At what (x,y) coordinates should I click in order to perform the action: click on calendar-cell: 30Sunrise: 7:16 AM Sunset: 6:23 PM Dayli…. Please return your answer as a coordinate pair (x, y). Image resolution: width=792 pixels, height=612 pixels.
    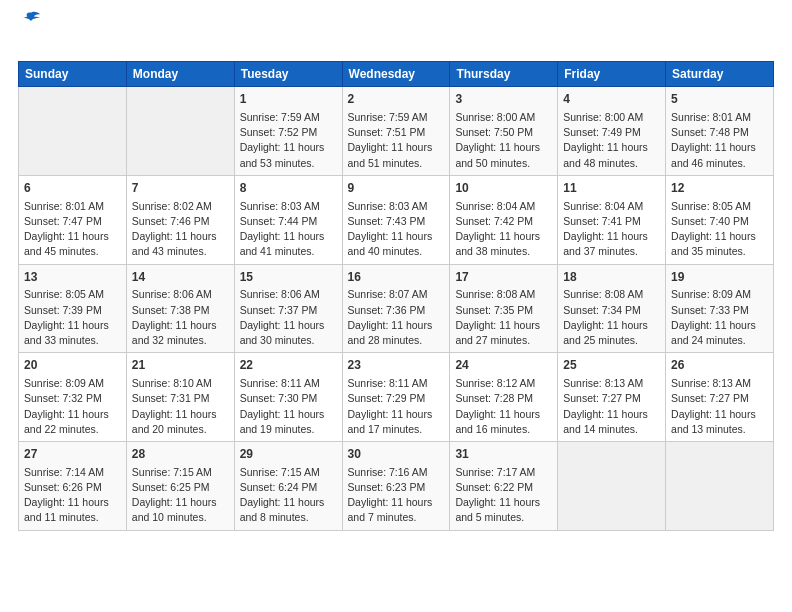
    Looking at the image, I should click on (396, 486).